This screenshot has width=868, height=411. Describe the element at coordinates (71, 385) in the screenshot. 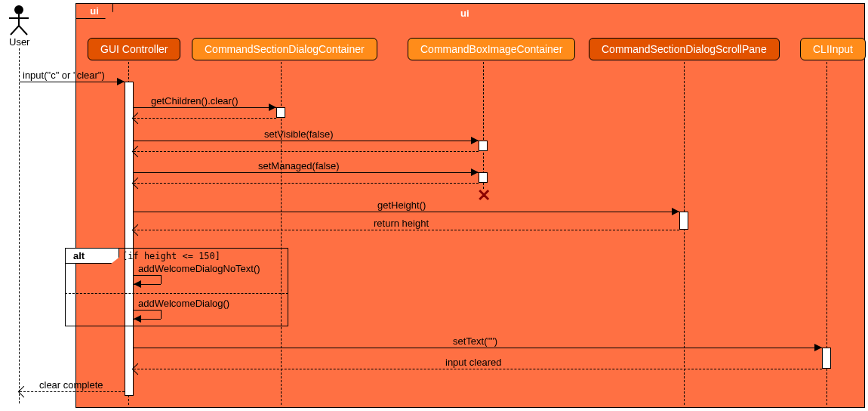

I see `msg-clearcomplete-label: clear complete` at that location.